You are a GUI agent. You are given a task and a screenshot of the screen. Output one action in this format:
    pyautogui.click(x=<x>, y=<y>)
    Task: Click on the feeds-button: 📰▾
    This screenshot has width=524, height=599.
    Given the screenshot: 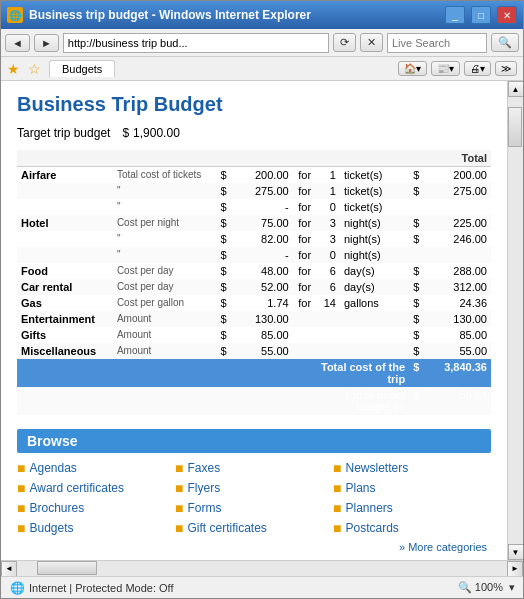 What is the action you would take?
    pyautogui.click(x=446, y=68)
    